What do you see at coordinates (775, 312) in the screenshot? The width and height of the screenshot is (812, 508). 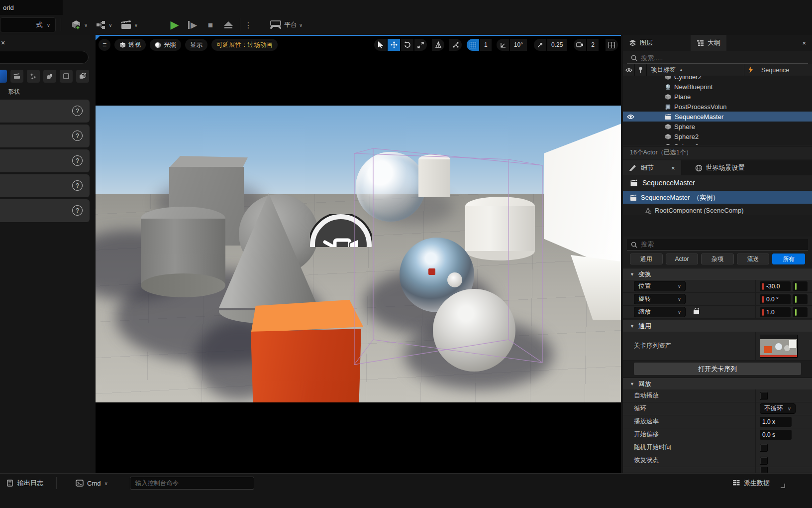 I see `scale-x-field: 1.0` at bounding box center [775, 312].